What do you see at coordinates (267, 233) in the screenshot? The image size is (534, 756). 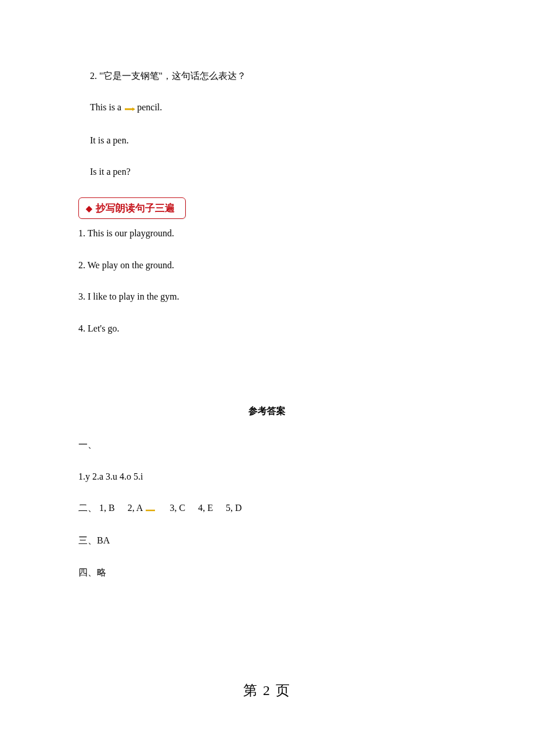 I see `copy-sentence-1: 1. This is our playground.` at bounding box center [267, 233].